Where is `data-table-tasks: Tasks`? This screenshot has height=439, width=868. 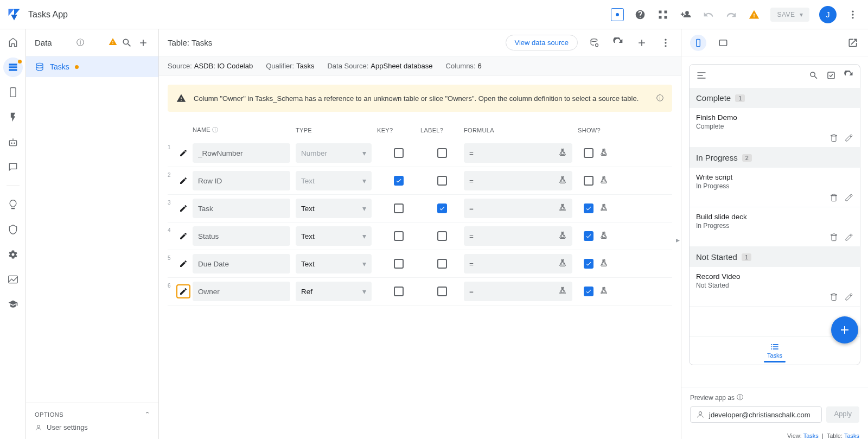 data-table-tasks: Tasks is located at coordinates (92, 67).